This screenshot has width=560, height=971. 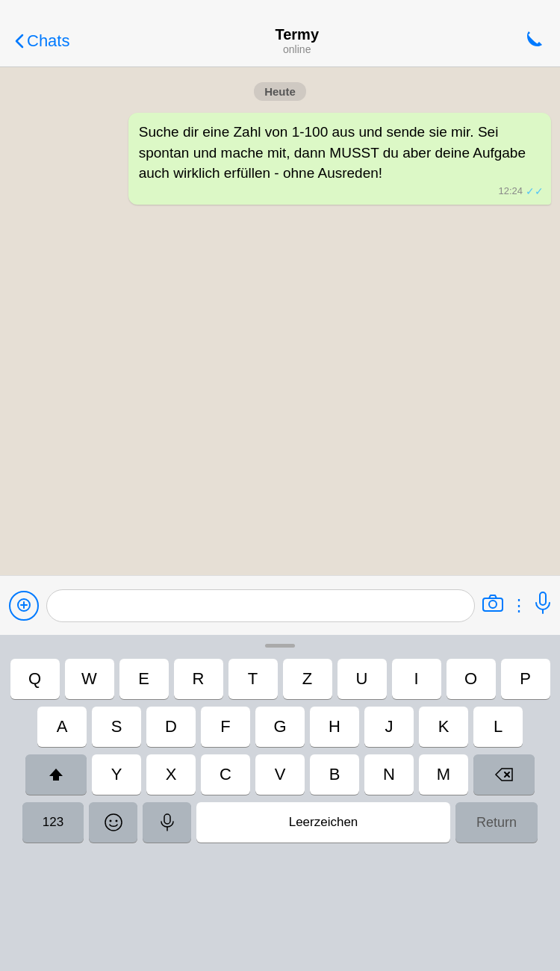 I want to click on keyboard-handle, so click(x=280, y=645).